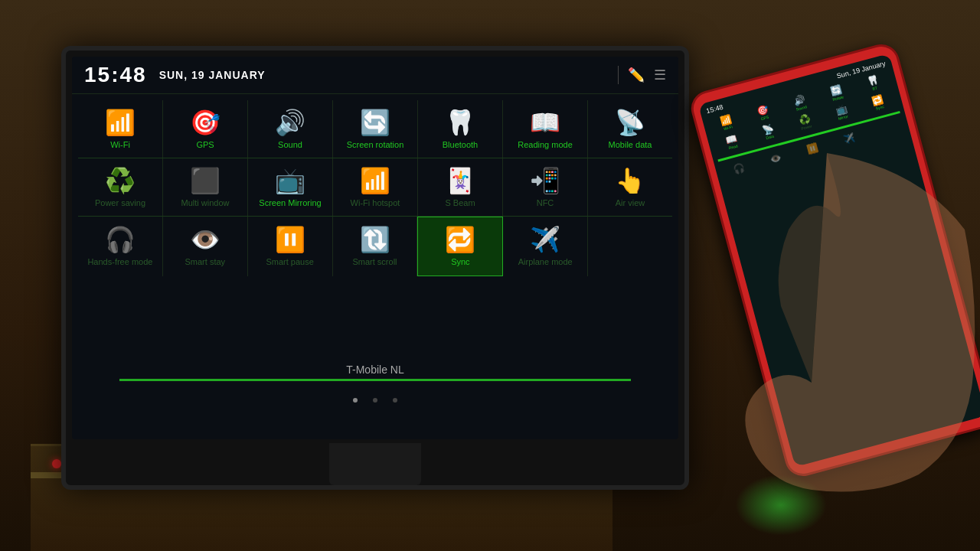  Describe the element at coordinates (460, 122) in the screenshot. I see `bluetooth-icon: 🦷` at that location.